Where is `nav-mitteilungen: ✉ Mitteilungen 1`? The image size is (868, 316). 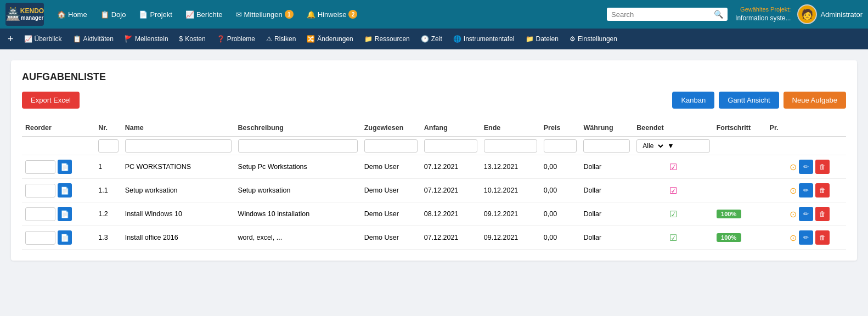
nav-mitteilungen: ✉ Mitteilungen 1 is located at coordinates (264, 14).